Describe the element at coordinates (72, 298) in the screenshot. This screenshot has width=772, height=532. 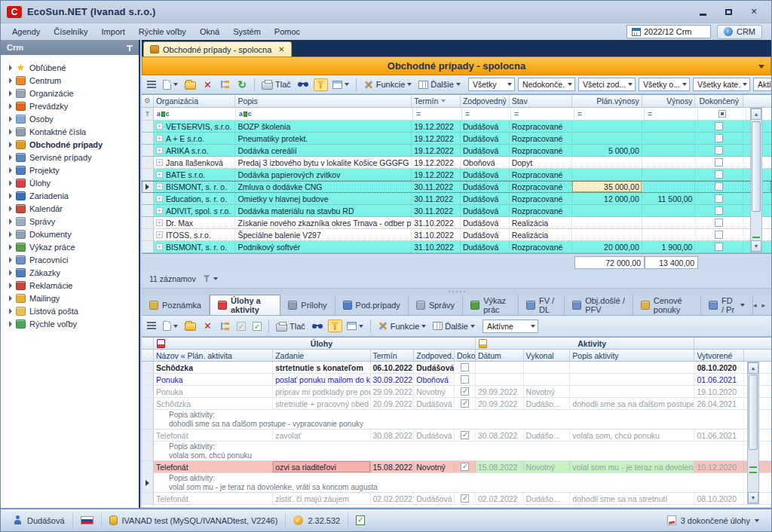
I see `sidebar-item-mailingy: Mailingy` at that location.